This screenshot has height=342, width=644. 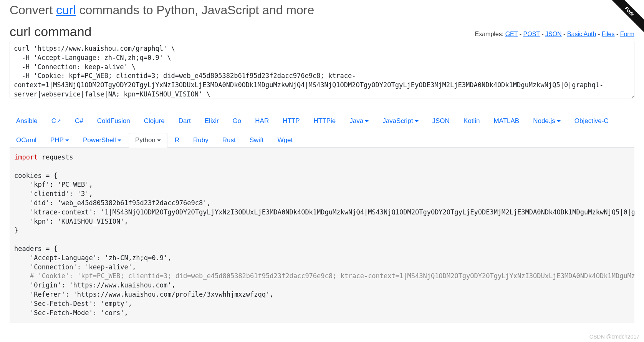 What do you see at coordinates (59, 121) in the screenshot?
I see `external-link-icon: ↗` at bounding box center [59, 121].